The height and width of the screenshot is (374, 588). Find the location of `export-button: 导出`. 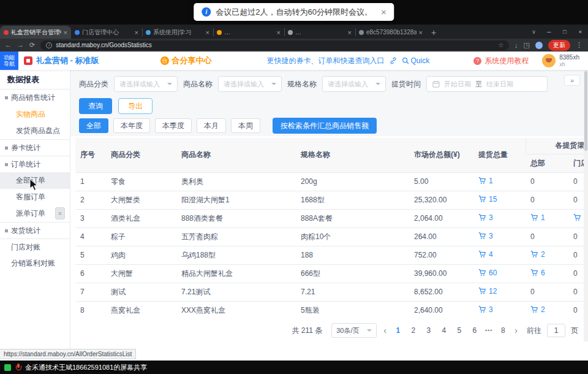

export-button: 导出 is located at coordinates (135, 106).